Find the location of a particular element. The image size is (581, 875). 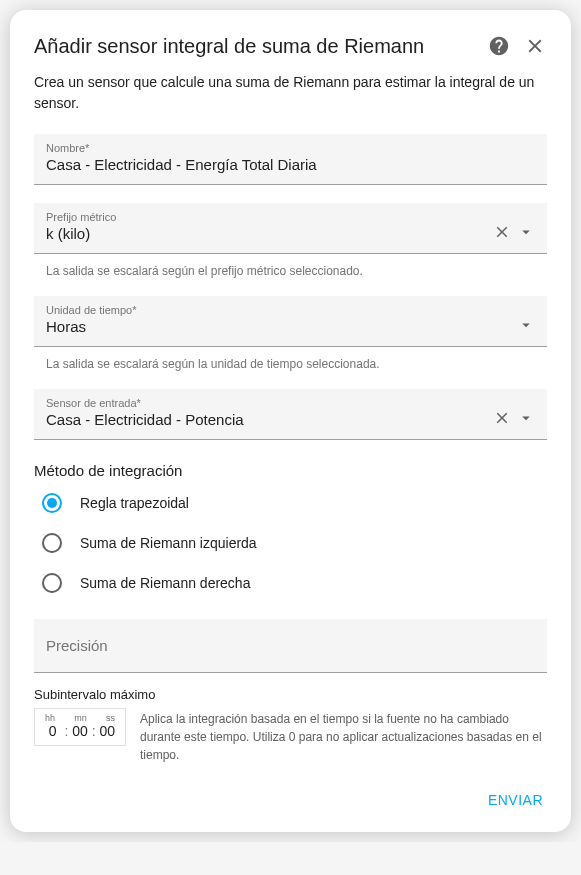

time-hh-value: 0 is located at coordinates (52, 731).